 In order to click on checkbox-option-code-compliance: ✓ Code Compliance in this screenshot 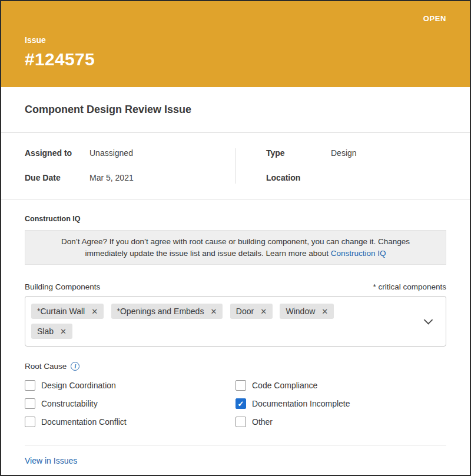, I will do `click(341, 385)`.